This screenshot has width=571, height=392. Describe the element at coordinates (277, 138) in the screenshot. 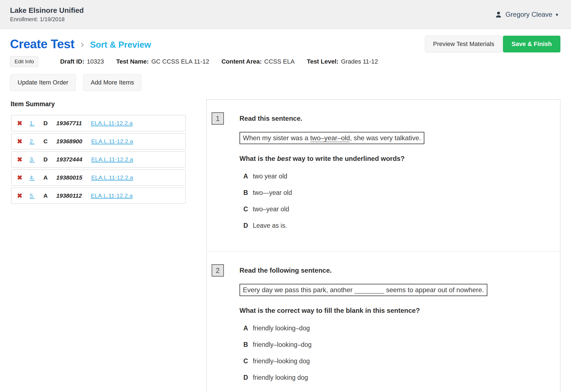

I see `sentence-pre: When my sister was a` at that location.